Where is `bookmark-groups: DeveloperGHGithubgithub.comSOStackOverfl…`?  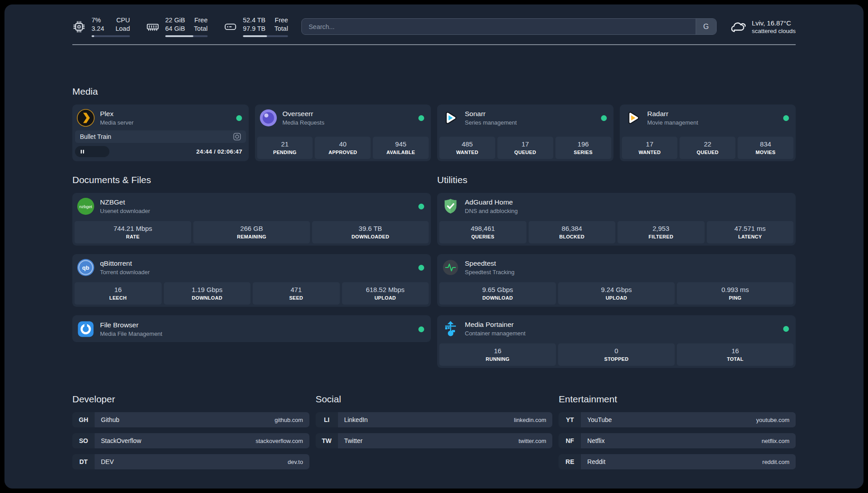
bookmark-groups: DeveloperGHGithubgithub.comSOStackOverfl… is located at coordinates (434, 431).